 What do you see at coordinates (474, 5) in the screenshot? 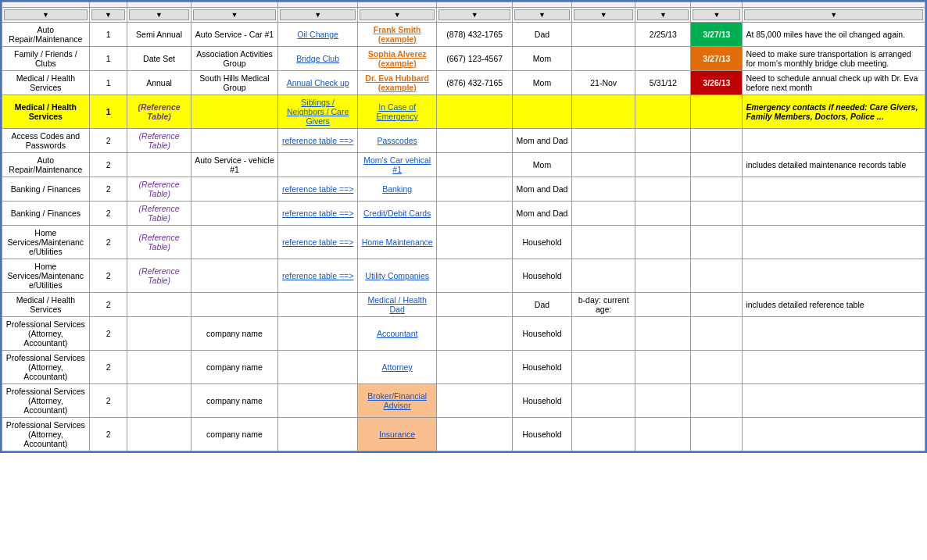
I see `col-header-phone` at bounding box center [474, 5].